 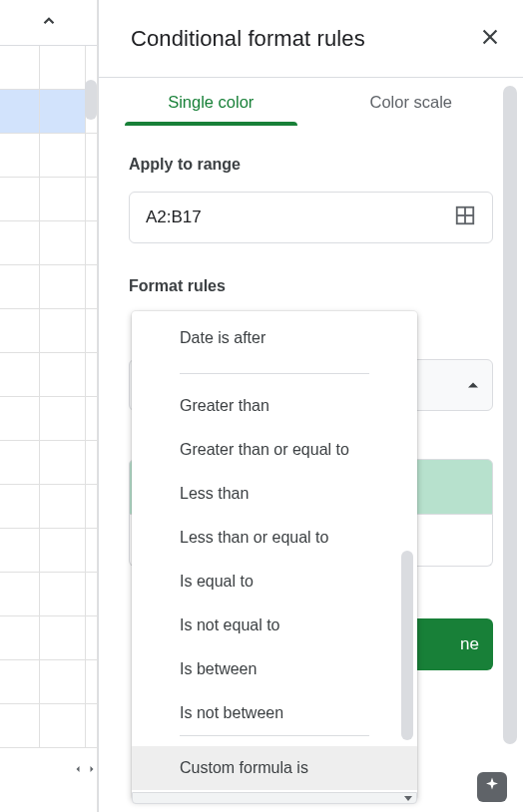 I want to click on dropdown-option-equal: Is equal to, so click(x=274, y=582).